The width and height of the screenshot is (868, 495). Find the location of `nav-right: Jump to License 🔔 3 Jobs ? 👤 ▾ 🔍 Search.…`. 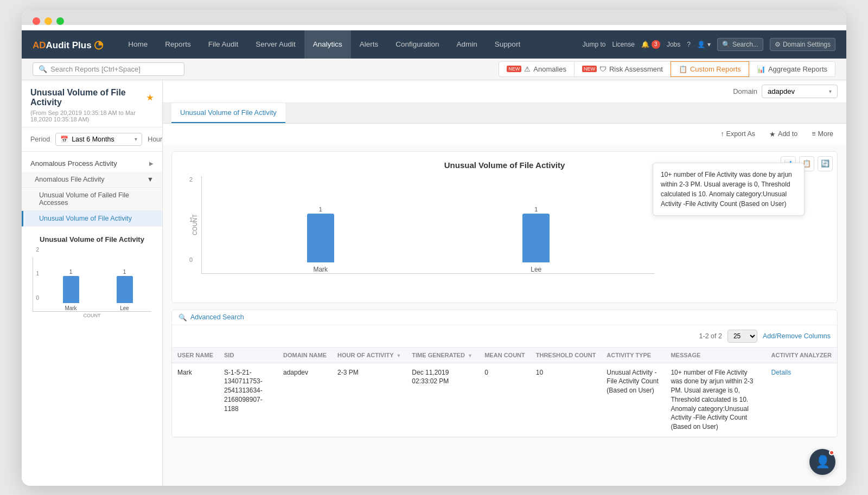

nav-right: Jump to License 🔔 3 Jobs ? 👤 ▾ 🔍 Search.… is located at coordinates (709, 44).